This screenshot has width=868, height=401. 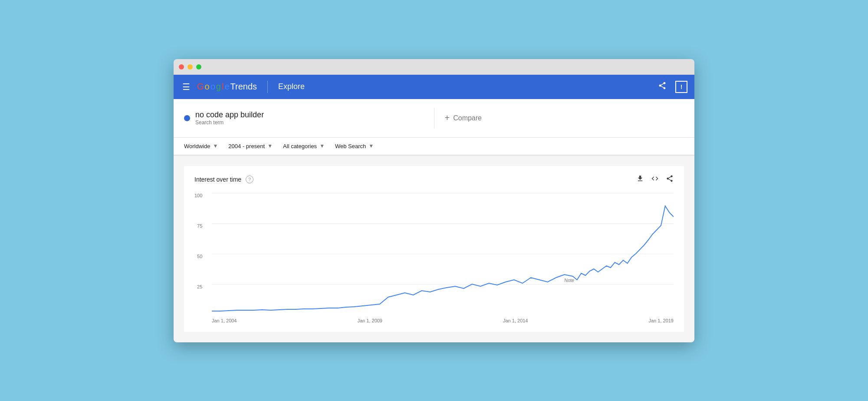 What do you see at coordinates (230, 123) in the screenshot?
I see `search-term-label: Search term` at bounding box center [230, 123].